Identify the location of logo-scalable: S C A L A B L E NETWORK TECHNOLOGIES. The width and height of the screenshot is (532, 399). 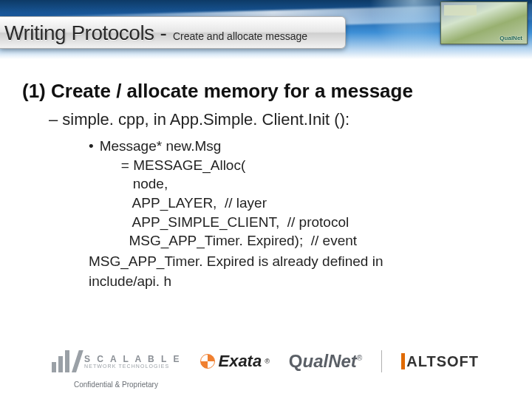
(117, 361).